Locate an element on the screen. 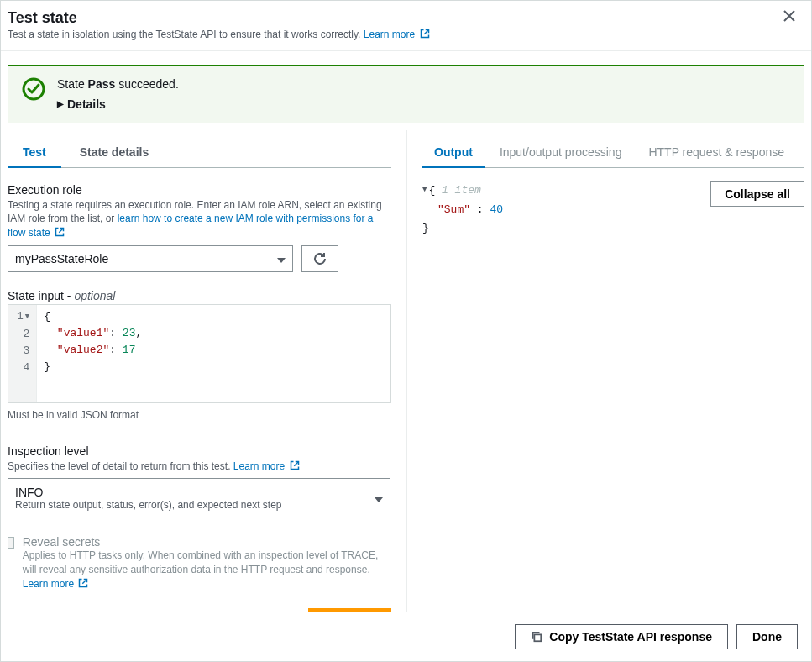 The height and width of the screenshot is (662, 812). inspection-value-desc: Return state output, status, error(s), a… is located at coordinates (149, 505).